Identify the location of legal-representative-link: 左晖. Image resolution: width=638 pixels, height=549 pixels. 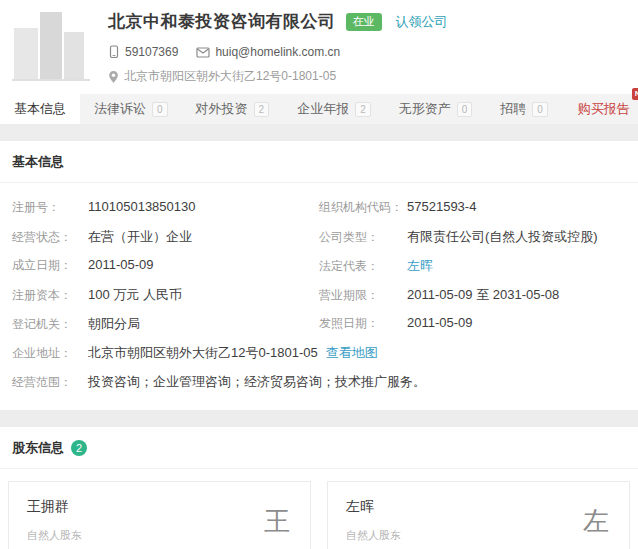
(420, 266).